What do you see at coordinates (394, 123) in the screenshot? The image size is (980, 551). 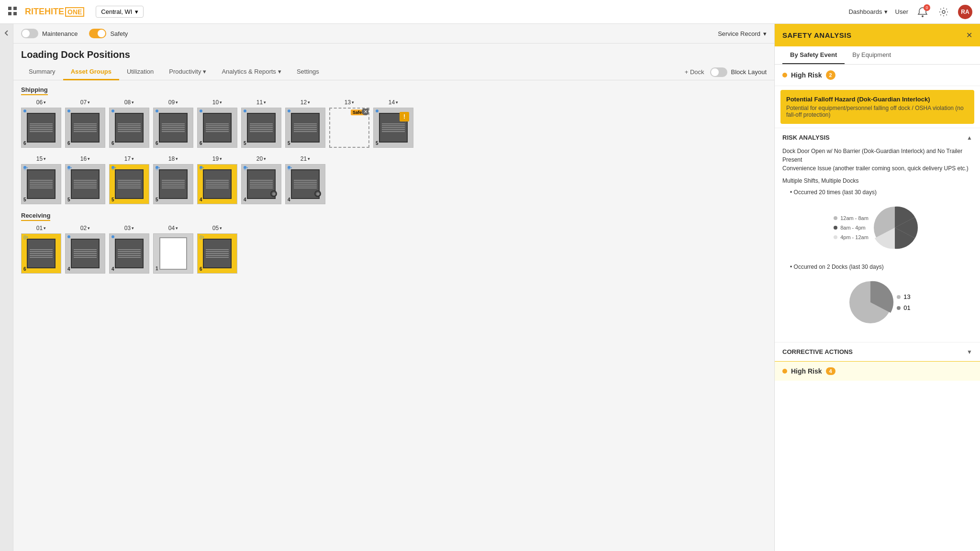 I see `shipping-dock-row: 06 ▾607 ▾608 ▾609 ▾610 ▾611 ▾512 ▾513 ▾S…` at bounding box center [394, 123].